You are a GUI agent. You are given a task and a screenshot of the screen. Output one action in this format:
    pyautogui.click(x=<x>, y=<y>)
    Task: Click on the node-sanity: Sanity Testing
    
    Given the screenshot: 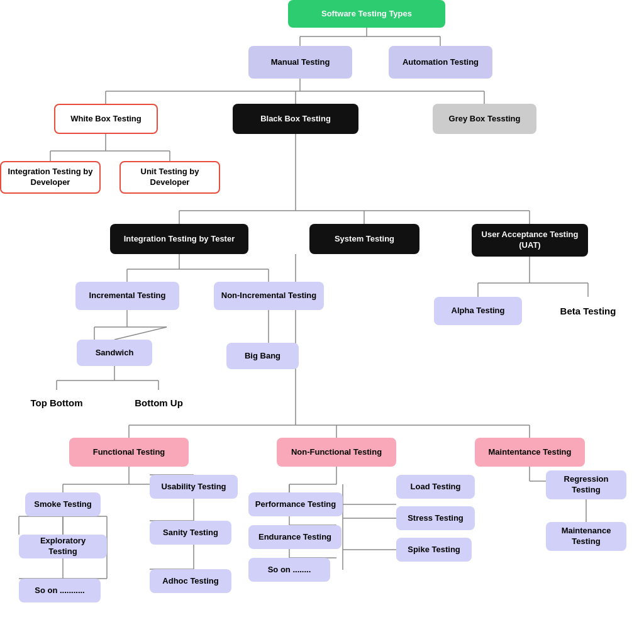 What is the action you would take?
    pyautogui.click(x=191, y=533)
    